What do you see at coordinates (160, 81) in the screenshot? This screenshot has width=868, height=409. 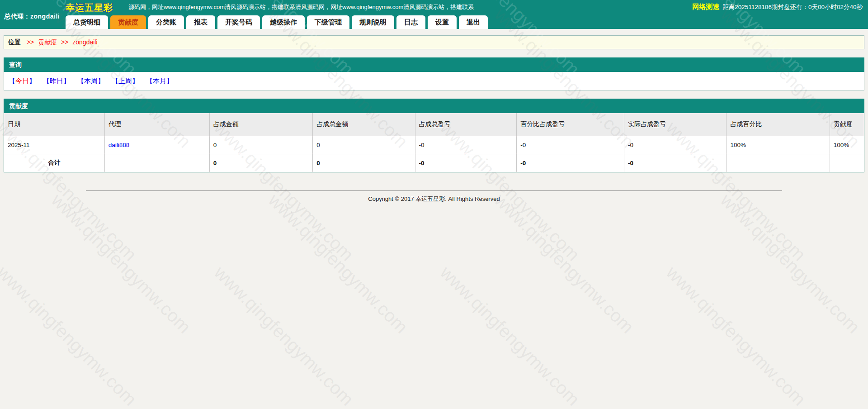 I see `filter-label: 本月` at bounding box center [160, 81].